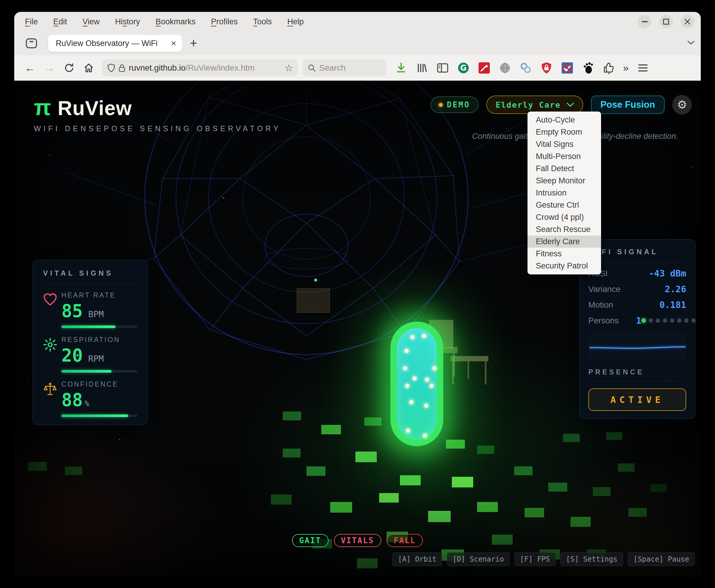 This screenshot has width=715, height=588. What do you see at coordinates (157, 114) in the screenshot?
I see `app-logo: π RuView WIFI DENSEPOSE SENSING OBSERVAT…` at bounding box center [157, 114].